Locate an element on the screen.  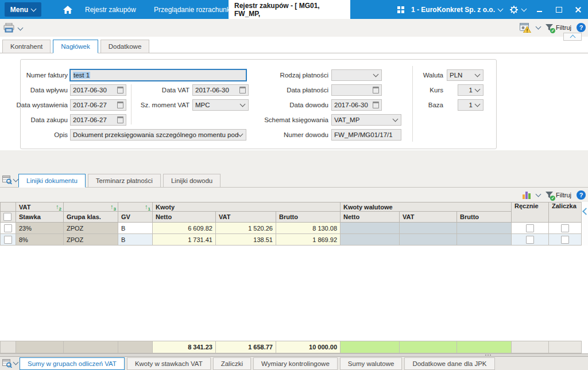
kurs-input: 1 is located at coordinates (471, 90).